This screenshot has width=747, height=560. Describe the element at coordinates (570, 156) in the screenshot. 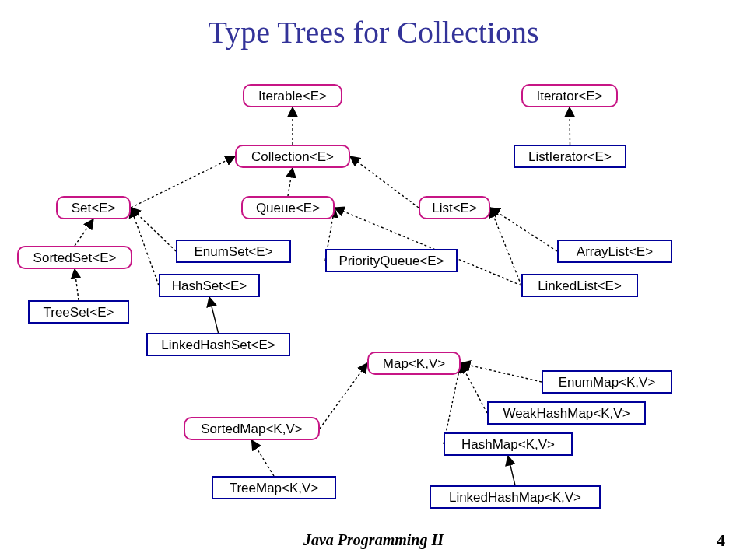

I see `node-listiterator: ListIerator<E>` at that location.